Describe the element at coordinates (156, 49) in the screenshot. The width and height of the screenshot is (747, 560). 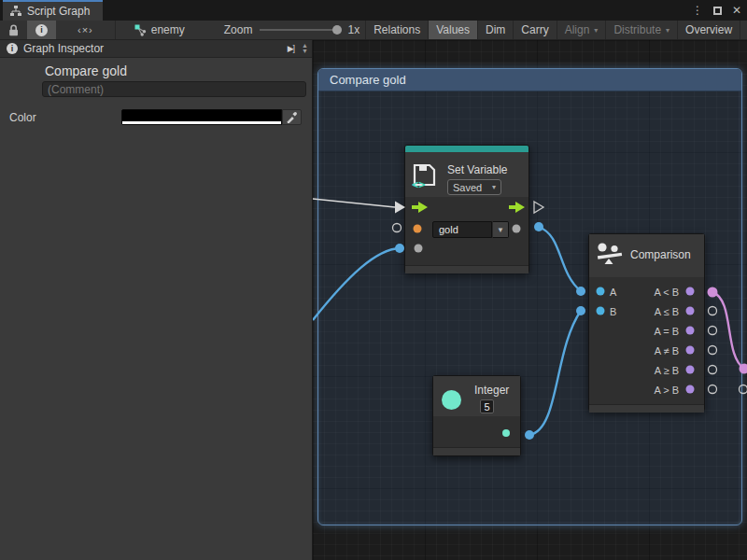
I see `graph-inspector-header: i Graph Inspector ▶] ▲▼` at that location.